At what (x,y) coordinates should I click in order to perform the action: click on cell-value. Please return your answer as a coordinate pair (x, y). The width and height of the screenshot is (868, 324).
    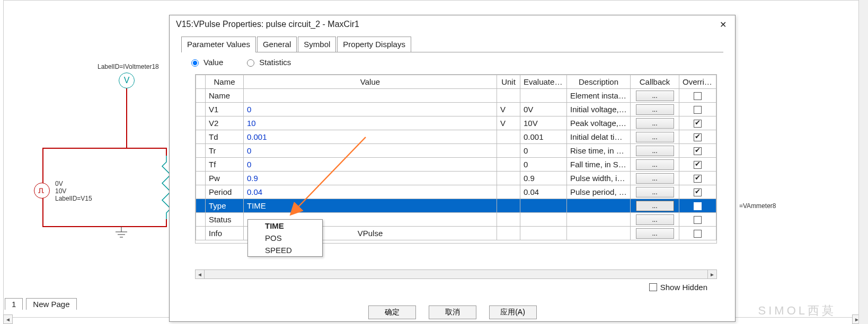
    Looking at the image, I should click on (370, 96).